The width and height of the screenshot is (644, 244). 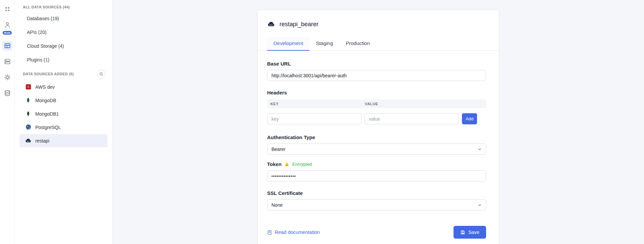 What do you see at coordinates (377, 119) in the screenshot?
I see `header-input-row: Add` at bounding box center [377, 119].